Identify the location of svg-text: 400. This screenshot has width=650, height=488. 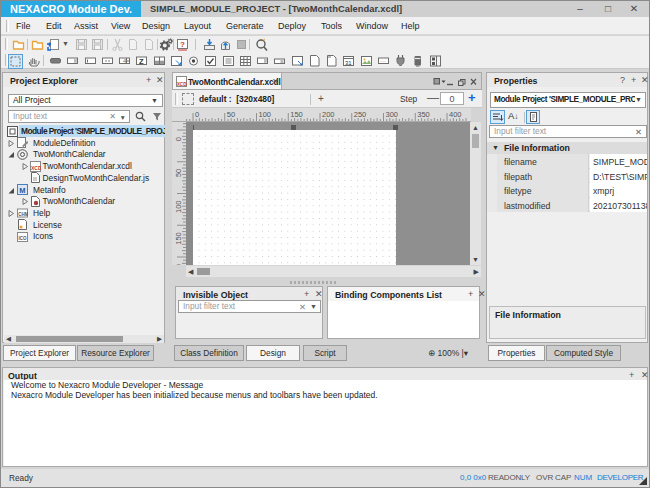
(456, 114).